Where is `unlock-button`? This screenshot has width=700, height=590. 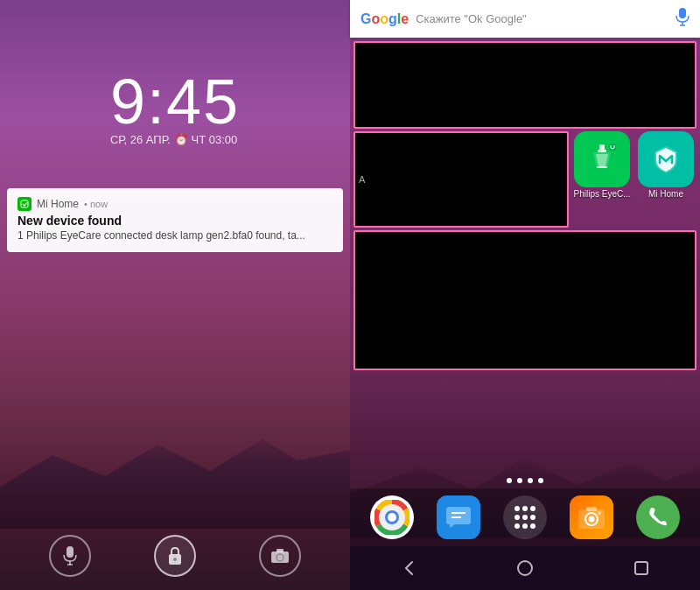
unlock-button is located at coordinates (175, 556).